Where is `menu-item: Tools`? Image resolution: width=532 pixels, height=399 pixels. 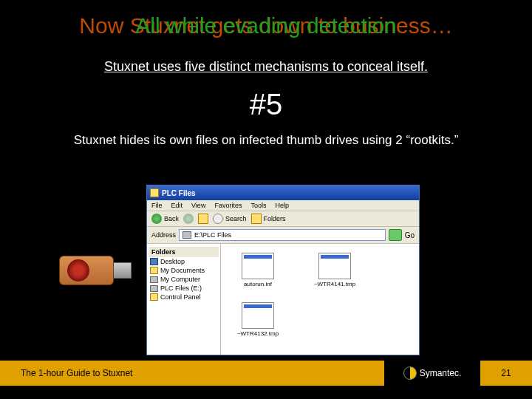
menu-item: Tools is located at coordinates (259, 205).